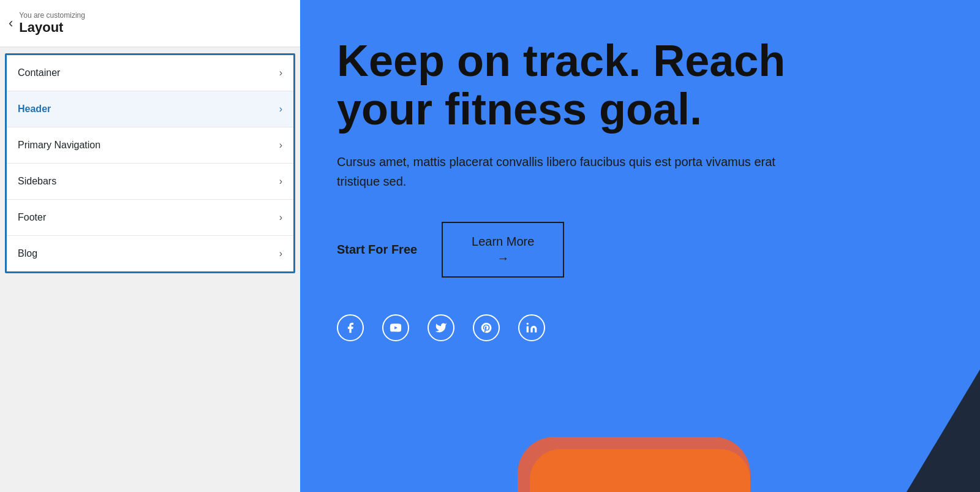 The image size is (980, 492). Describe the element at coordinates (503, 259) in the screenshot. I see `arrow-right-icon: →` at that location.